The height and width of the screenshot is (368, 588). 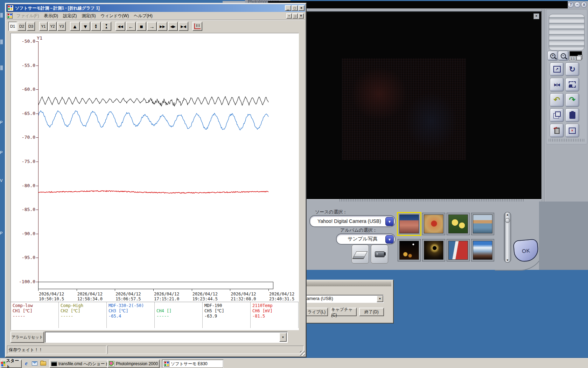 I want to click on thumbnail-image, so click(x=434, y=224).